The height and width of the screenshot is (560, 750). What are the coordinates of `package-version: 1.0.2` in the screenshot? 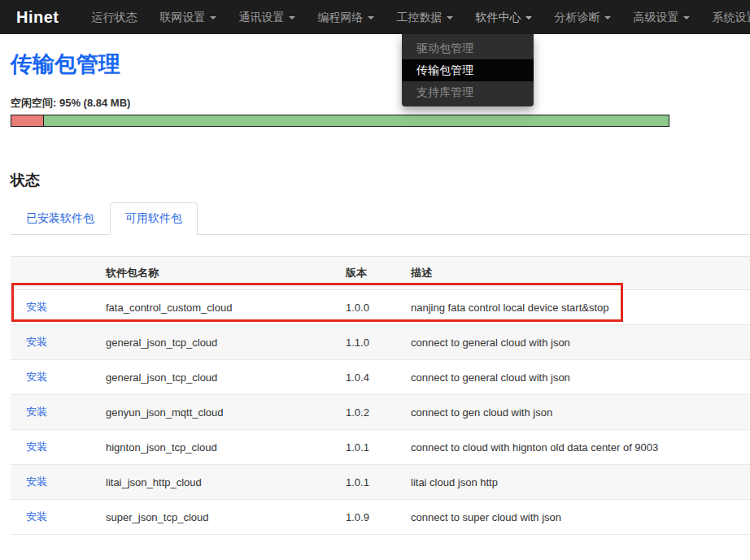 It's located at (378, 413).